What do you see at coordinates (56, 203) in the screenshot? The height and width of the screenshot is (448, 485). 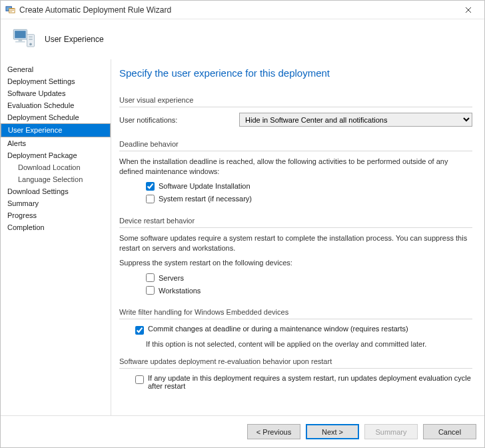 I see `sidebar-item-summary: Summary` at bounding box center [56, 203].